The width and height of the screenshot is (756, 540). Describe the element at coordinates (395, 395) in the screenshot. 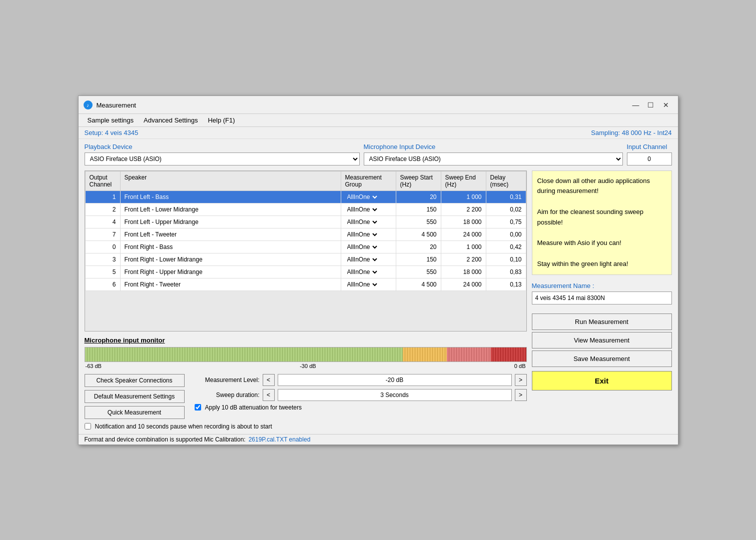

I see `sweep-duration-value` at that location.